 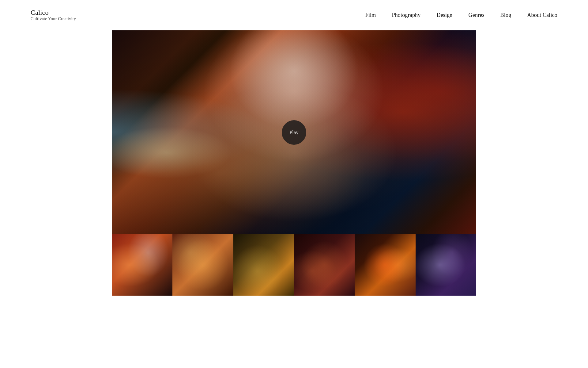 What do you see at coordinates (477, 15) in the screenshot?
I see `nav-item-genres: Genres` at bounding box center [477, 15].